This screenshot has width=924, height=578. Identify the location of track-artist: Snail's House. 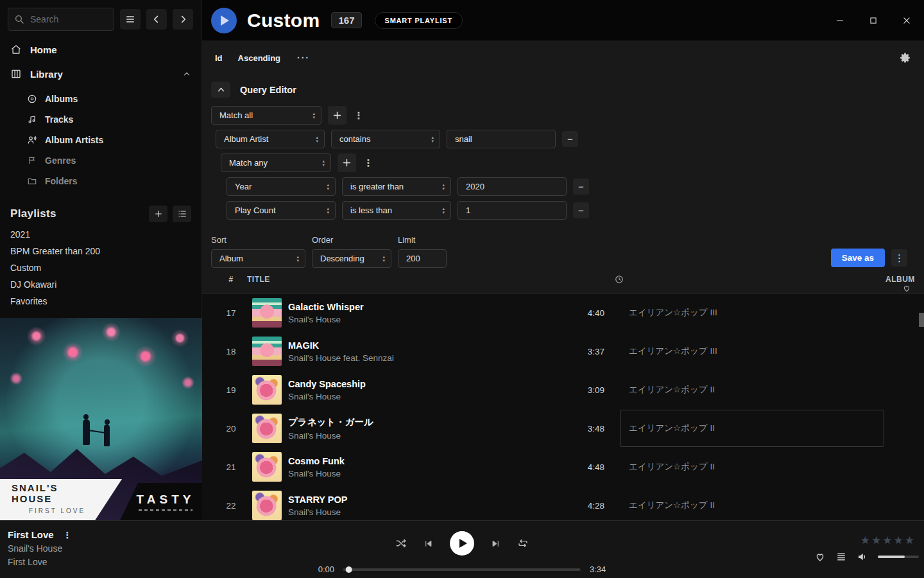
(421, 397).